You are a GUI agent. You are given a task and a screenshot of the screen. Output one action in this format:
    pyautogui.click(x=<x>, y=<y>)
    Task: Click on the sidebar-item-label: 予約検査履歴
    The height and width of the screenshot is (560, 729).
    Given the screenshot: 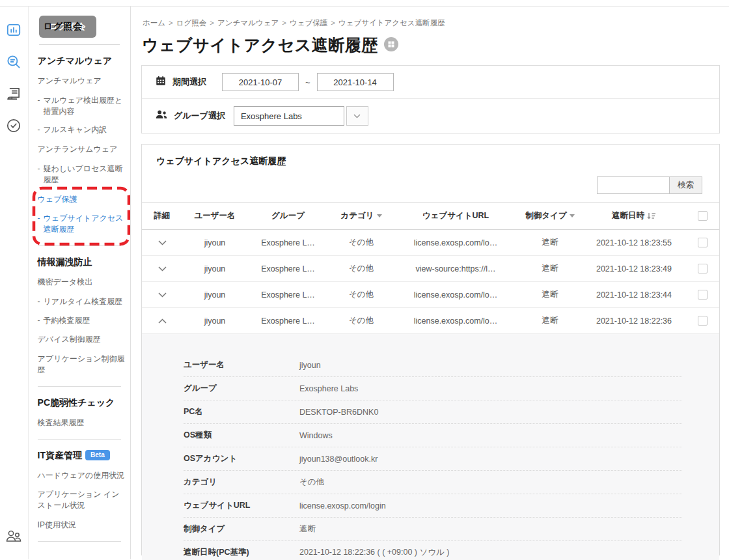 What is the action you would take?
    pyautogui.click(x=67, y=320)
    